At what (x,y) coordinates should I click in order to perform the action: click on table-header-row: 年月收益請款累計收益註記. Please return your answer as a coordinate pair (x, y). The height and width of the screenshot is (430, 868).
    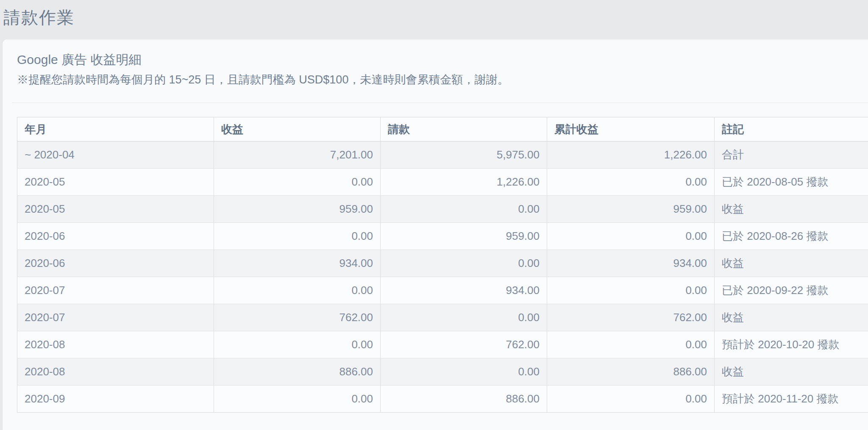
    Looking at the image, I should click on (442, 130).